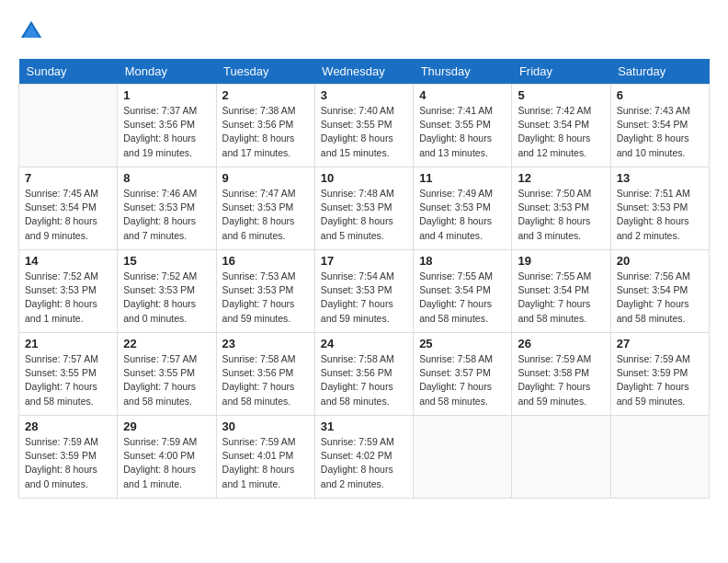 This screenshot has width=728, height=563. Describe the element at coordinates (364, 298) in the screenshot. I see `day-info: Sunrise: 7:54 AM Sunset: 3:53 PM Dayligh…` at that location.